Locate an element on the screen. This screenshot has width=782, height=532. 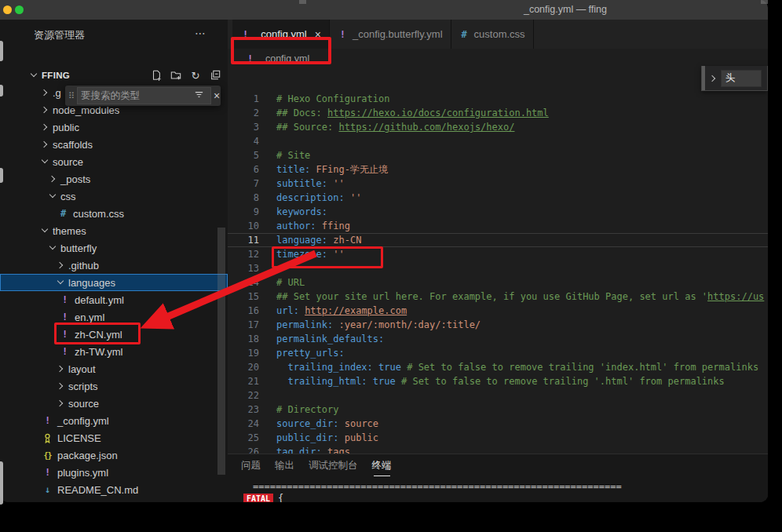
filter-icon is located at coordinates (199, 96).